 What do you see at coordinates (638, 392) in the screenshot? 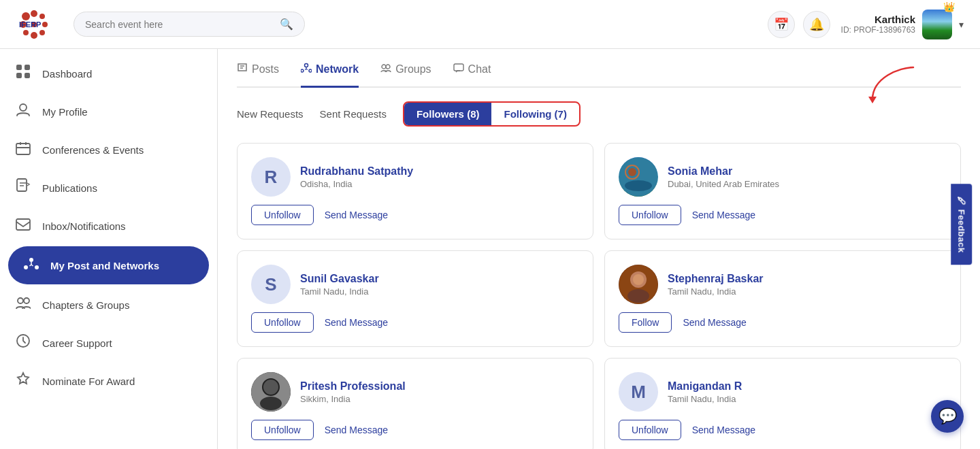
I see `avatar-manigandan: M` at bounding box center [638, 392].